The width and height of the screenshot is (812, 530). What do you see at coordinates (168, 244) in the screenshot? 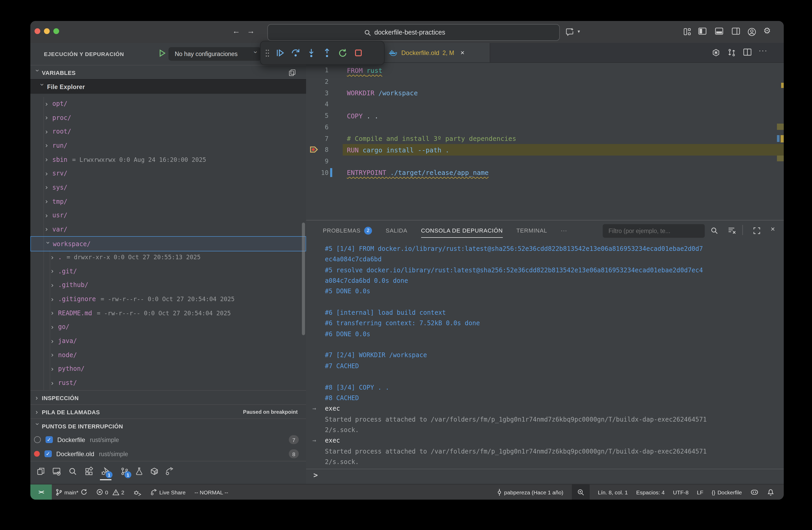
I see `tree-item: ›workspace/` at bounding box center [168, 244].